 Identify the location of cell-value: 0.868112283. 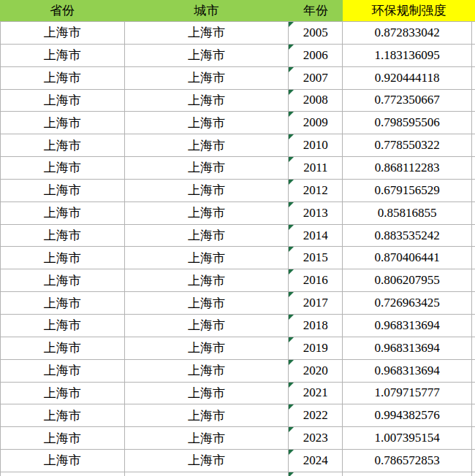
(408, 168).